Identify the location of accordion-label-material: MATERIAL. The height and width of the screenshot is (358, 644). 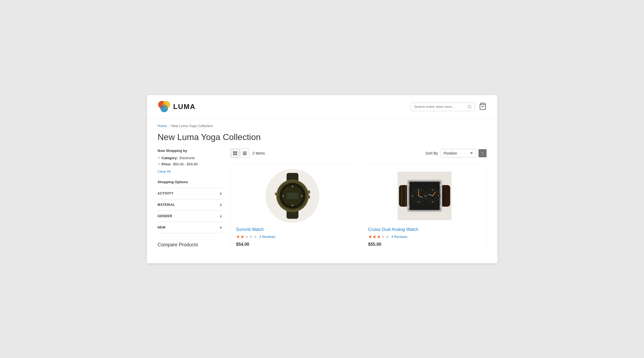
(167, 205).